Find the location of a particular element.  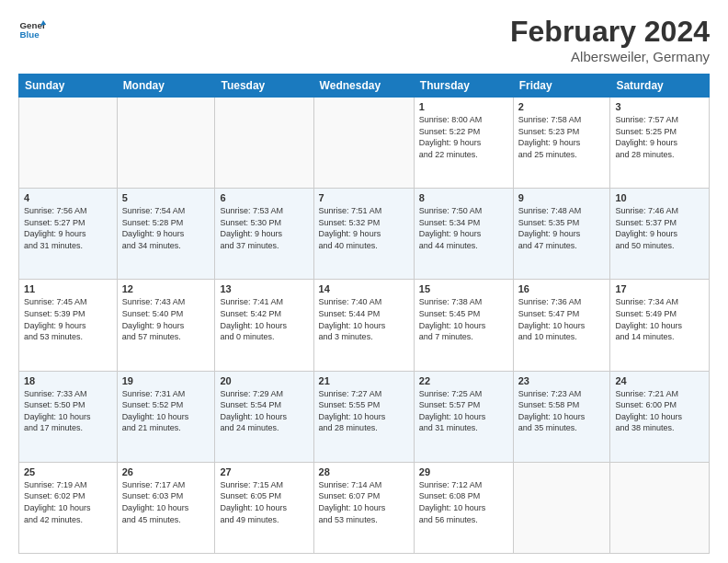

day-number: 6 is located at coordinates (264, 198).